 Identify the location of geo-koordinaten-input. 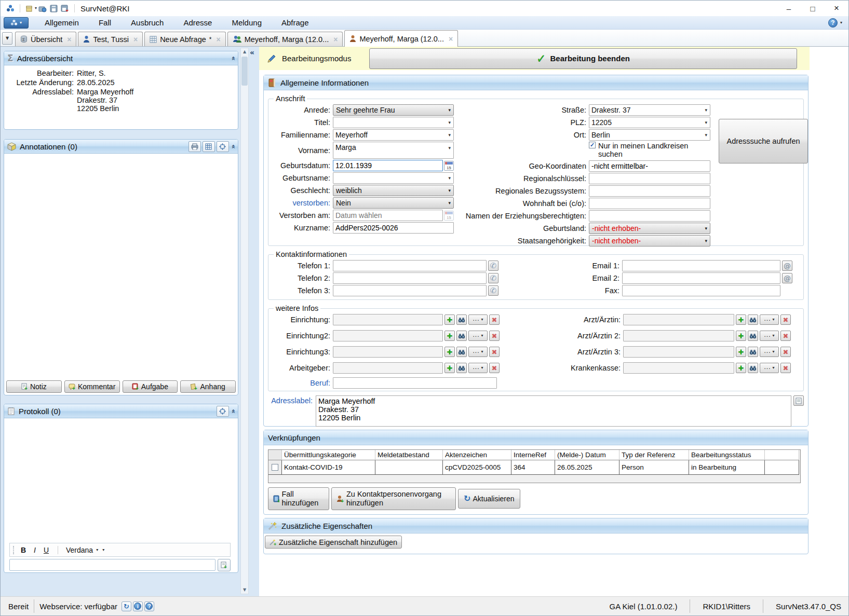
(650, 166).